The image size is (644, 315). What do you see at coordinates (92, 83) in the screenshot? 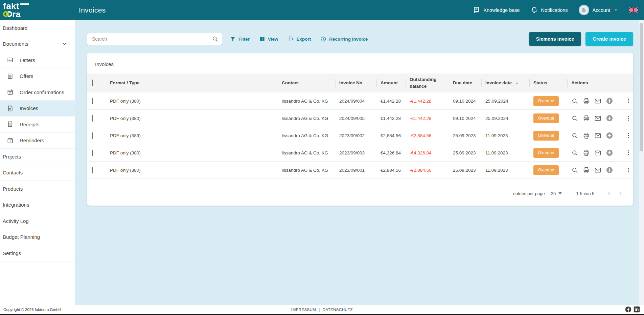
I see `select-all-checkbox` at bounding box center [92, 83].